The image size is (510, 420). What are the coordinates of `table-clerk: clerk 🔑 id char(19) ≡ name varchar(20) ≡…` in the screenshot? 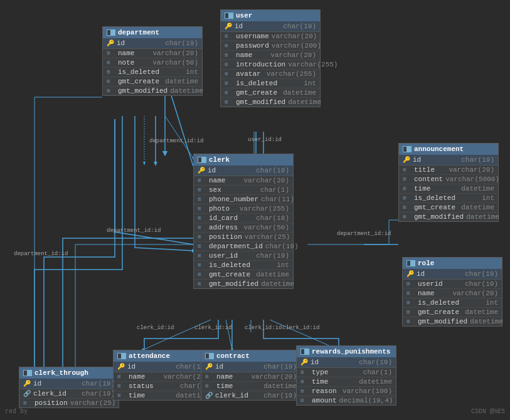 It's located at (243, 221).